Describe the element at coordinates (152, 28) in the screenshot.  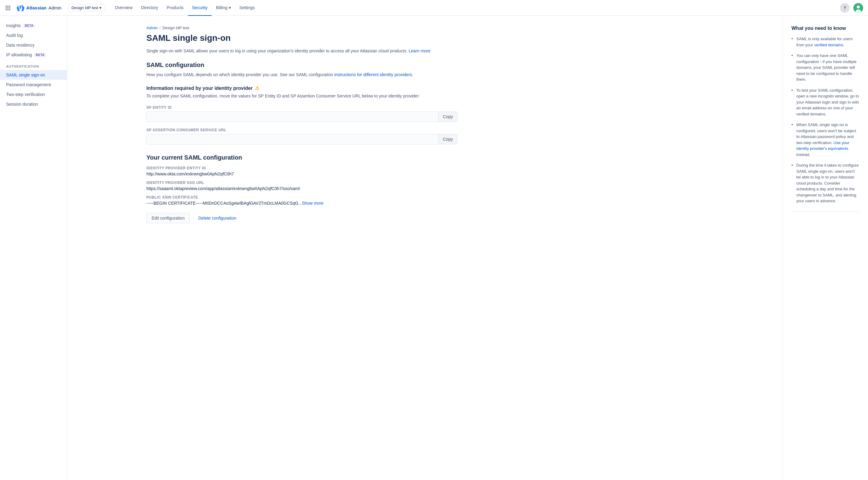
I see `breadcrumb-admin: Admin` at that location.